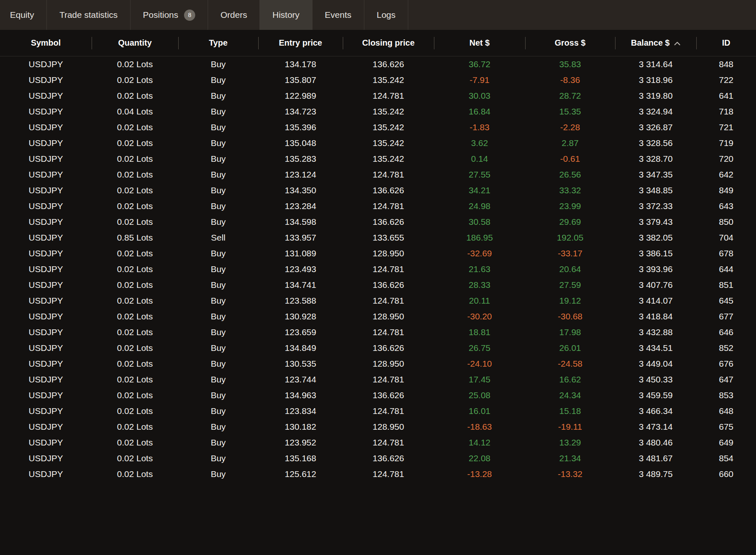  I want to click on cell-balance: 3 386.15, so click(656, 253).